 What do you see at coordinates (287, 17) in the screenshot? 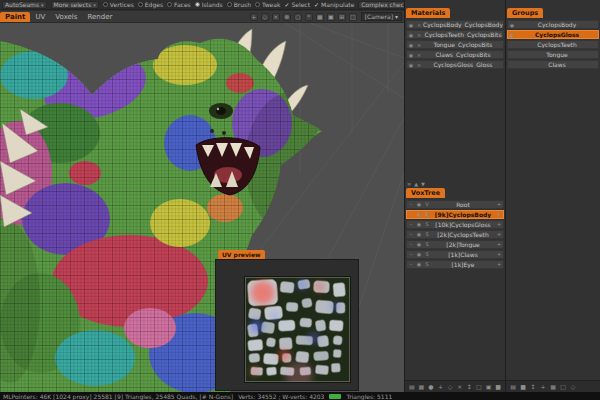
I see `snap-icon: ⊗` at bounding box center [287, 17].